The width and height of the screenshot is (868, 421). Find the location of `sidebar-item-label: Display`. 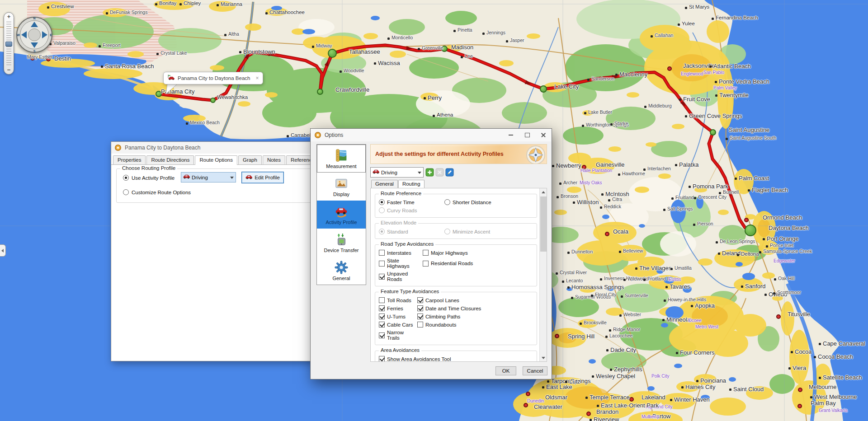

sidebar-item-label: Display is located at coordinates (341, 194).